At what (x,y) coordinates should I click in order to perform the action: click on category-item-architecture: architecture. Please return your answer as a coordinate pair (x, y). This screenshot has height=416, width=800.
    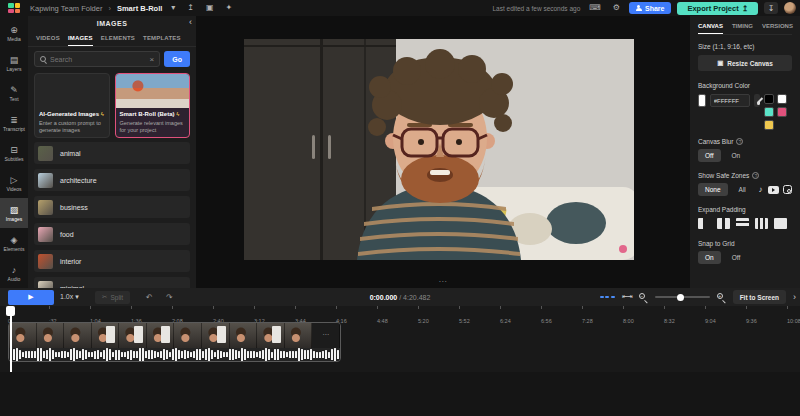
    Looking at the image, I should click on (112, 180).